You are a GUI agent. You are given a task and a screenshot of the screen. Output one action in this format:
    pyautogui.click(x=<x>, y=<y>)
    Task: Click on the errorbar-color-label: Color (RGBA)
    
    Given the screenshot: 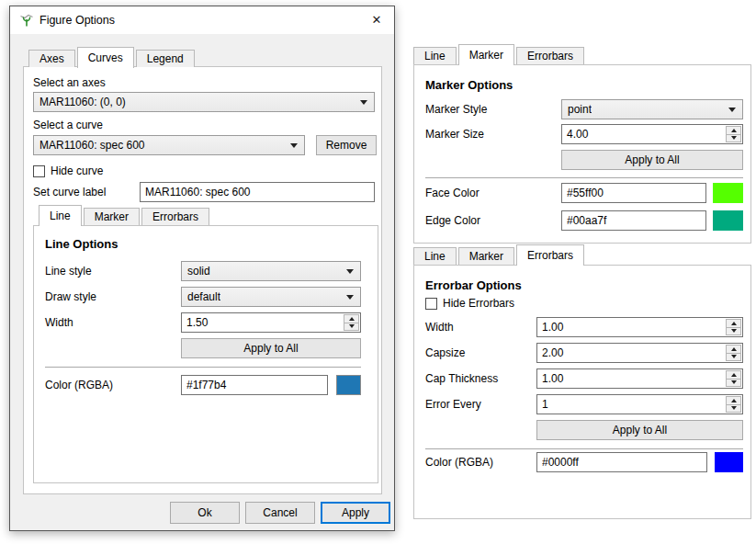 What is the action you would take?
    pyautogui.click(x=459, y=462)
    